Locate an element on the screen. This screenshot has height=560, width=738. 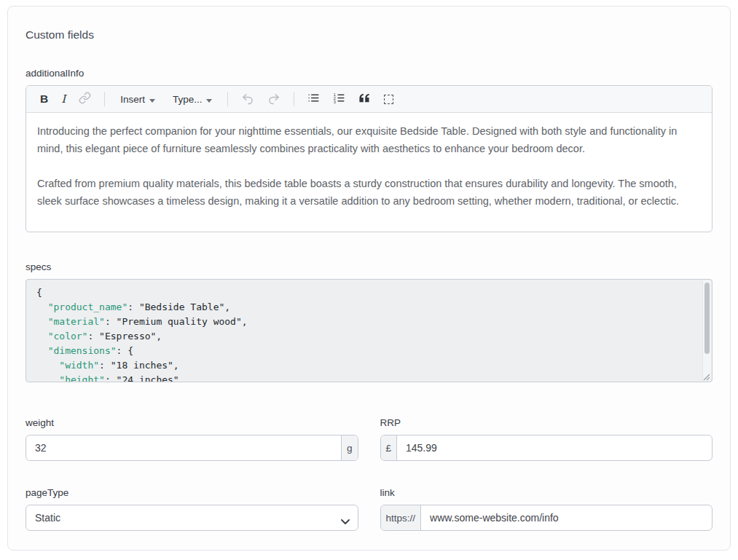
insert-dropdown: Insert is located at coordinates (138, 99).